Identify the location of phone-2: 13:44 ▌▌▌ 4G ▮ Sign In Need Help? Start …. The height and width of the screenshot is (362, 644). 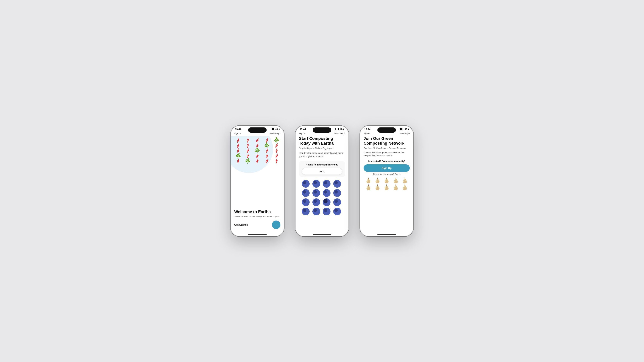
(322, 181).